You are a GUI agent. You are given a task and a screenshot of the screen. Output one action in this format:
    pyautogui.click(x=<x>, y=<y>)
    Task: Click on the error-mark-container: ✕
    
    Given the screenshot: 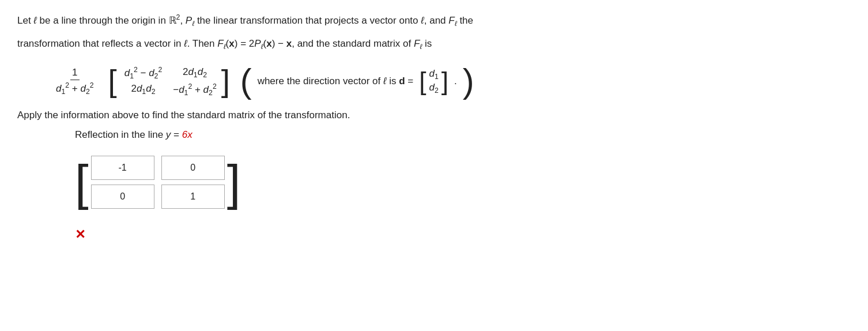 What is the action you would take?
    pyautogui.click(x=463, y=231)
    